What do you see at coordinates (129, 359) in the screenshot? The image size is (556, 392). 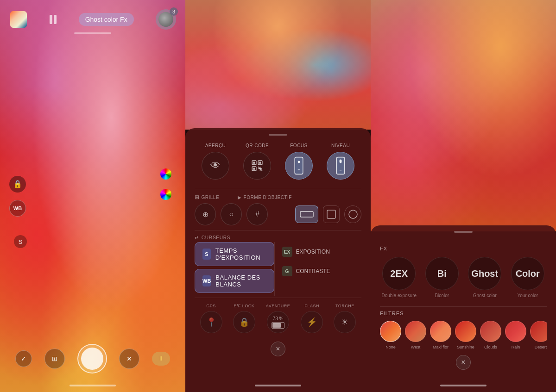 I see `crosshair-button: ✕` at bounding box center [129, 359].